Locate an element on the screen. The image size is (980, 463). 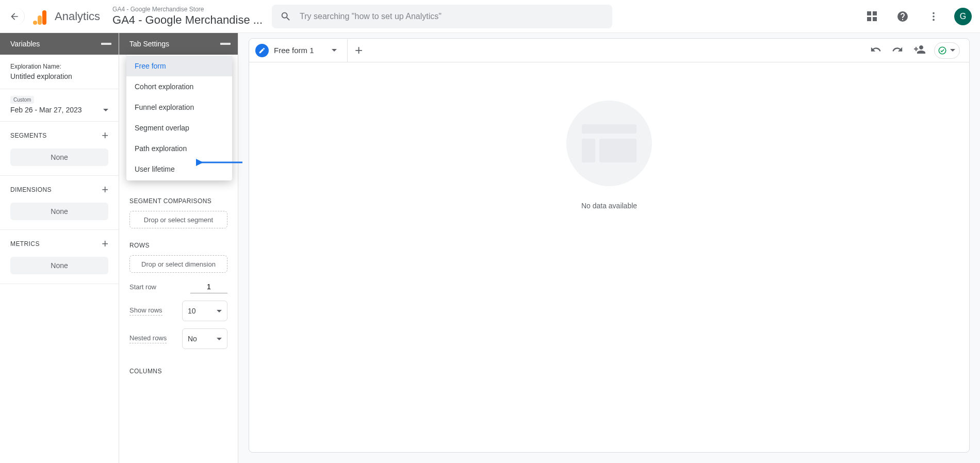
add-tab-button: + is located at coordinates (359, 51).